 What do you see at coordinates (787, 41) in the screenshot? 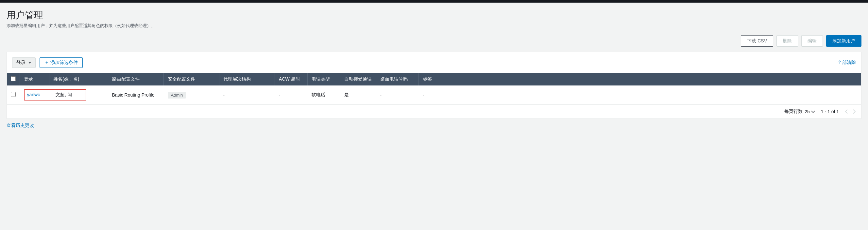
I see `delete-button: 删除` at bounding box center [787, 41].